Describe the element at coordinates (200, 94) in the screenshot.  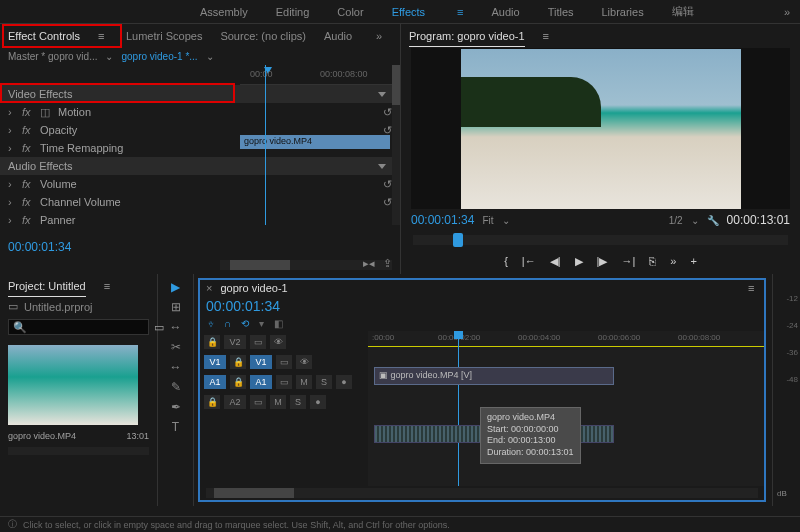
I see `video-effects-header: Video Effects` at that location.